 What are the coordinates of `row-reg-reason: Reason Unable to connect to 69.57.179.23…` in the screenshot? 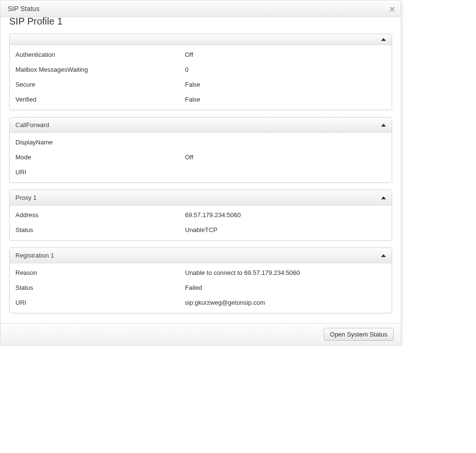 It's located at (200, 272).